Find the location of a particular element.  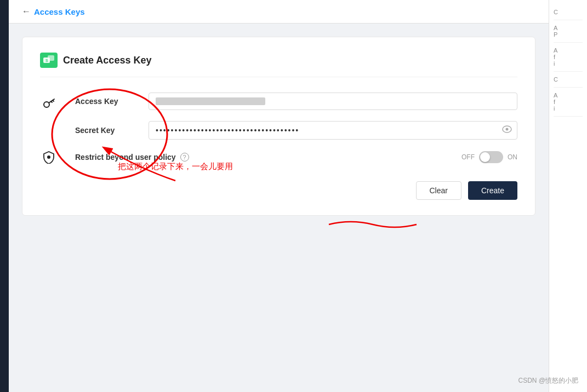

restrict-section: Restrict beyond user policy ? OFF ON is located at coordinates (278, 157).